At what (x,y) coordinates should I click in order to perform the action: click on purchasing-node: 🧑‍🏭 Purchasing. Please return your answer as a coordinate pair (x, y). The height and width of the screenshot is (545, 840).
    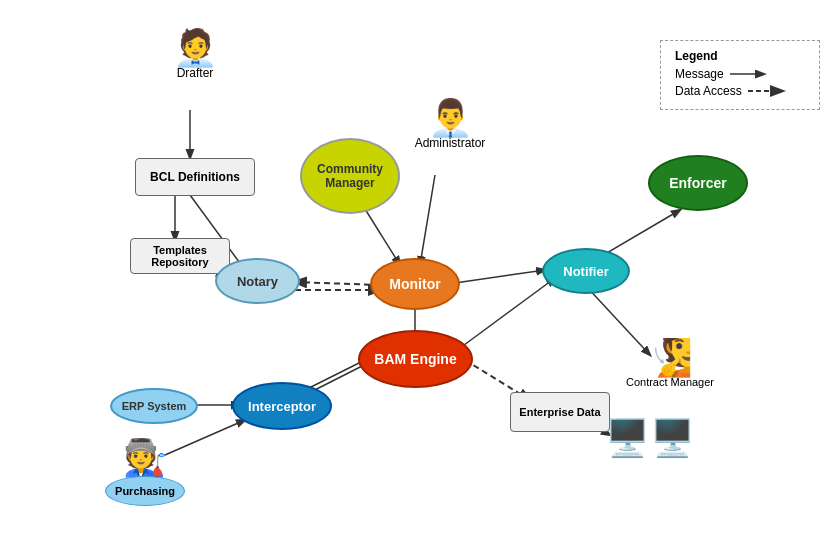
    Looking at the image, I should click on (145, 473).